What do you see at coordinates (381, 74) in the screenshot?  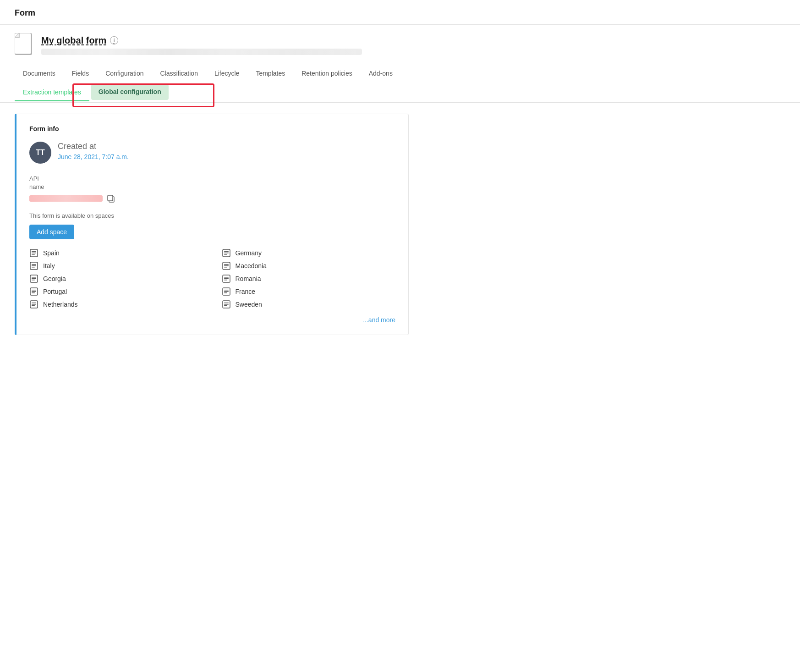 I see `tab-add-ons: Add-ons` at bounding box center [381, 74].